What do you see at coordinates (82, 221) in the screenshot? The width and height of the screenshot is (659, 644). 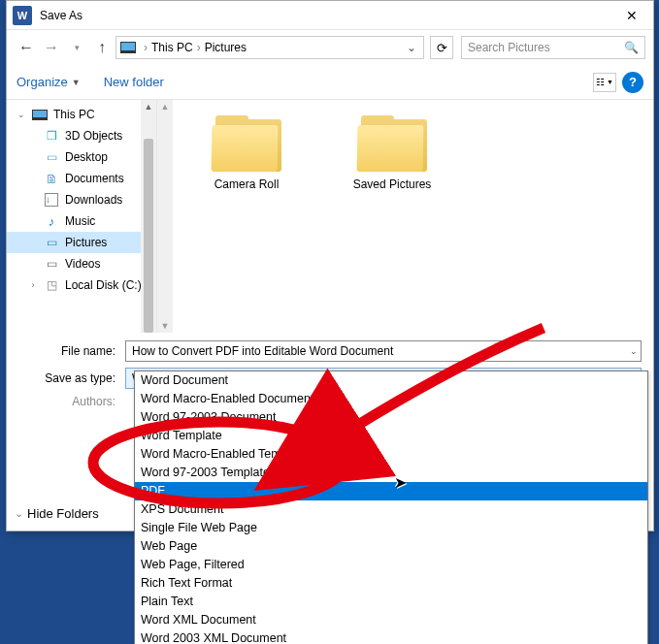 I see `tree-item-music: Music` at bounding box center [82, 221].